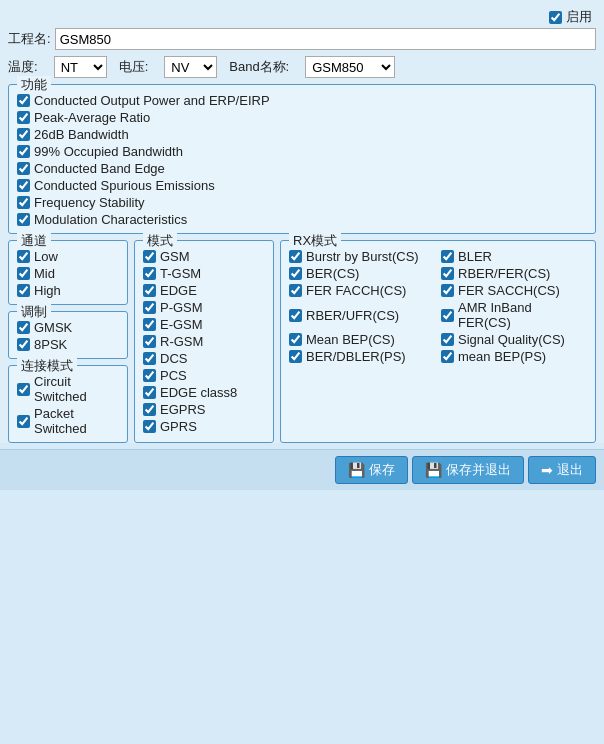 The image size is (604, 744). Describe the element at coordinates (24, 256) in the screenshot. I see `ch_low-checkbox` at that location.